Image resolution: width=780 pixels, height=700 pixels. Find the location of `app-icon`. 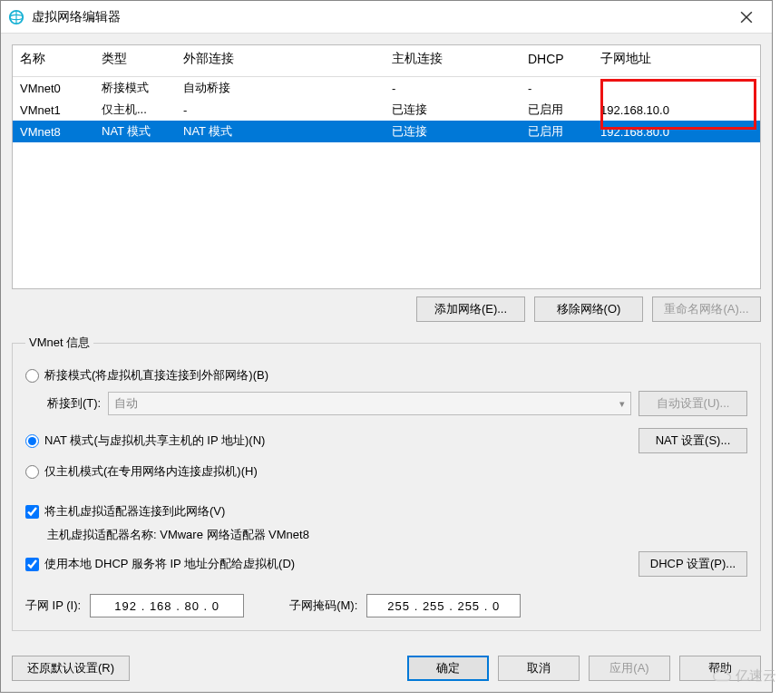

app-icon is located at coordinates (16, 17).